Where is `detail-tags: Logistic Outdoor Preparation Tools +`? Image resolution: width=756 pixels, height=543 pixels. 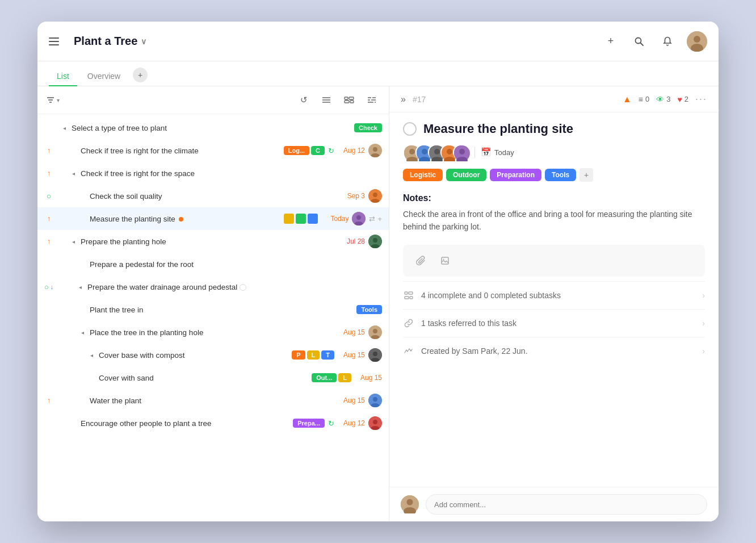
detail-tags: Logistic Outdoor Preparation Tools + is located at coordinates (554, 175).